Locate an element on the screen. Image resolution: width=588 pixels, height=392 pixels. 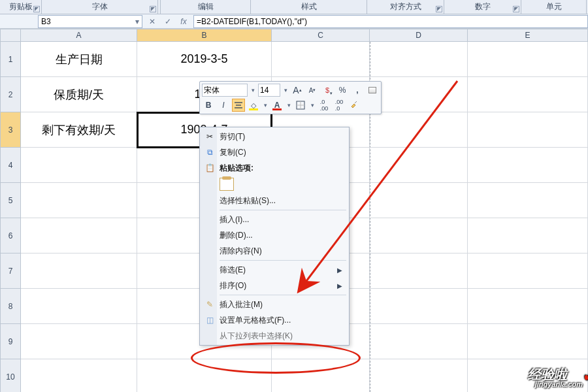
cell: 生产日期 is located at coordinates (79, 59).